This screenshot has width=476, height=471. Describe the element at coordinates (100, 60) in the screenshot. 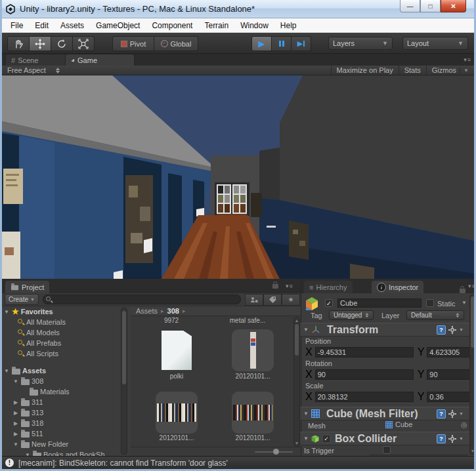

I see `tab-game: ◕ Game` at that location.